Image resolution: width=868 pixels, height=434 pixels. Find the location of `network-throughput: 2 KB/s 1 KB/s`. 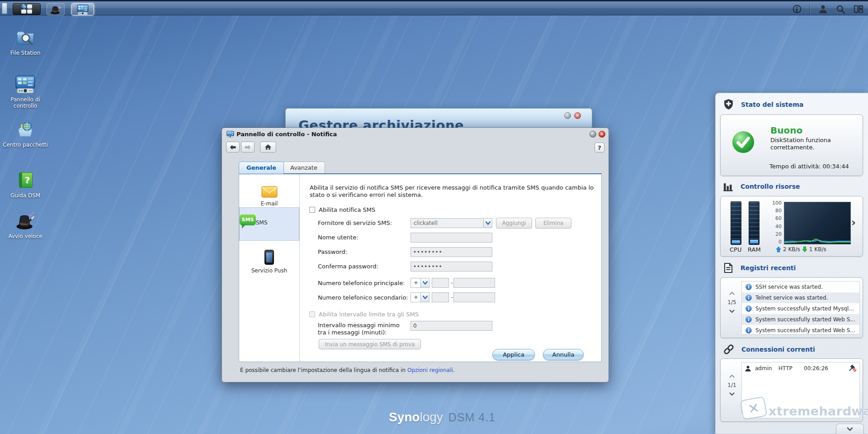

network-throughput: 2 KB/s 1 KB/s is located at coordinates (801, 249).